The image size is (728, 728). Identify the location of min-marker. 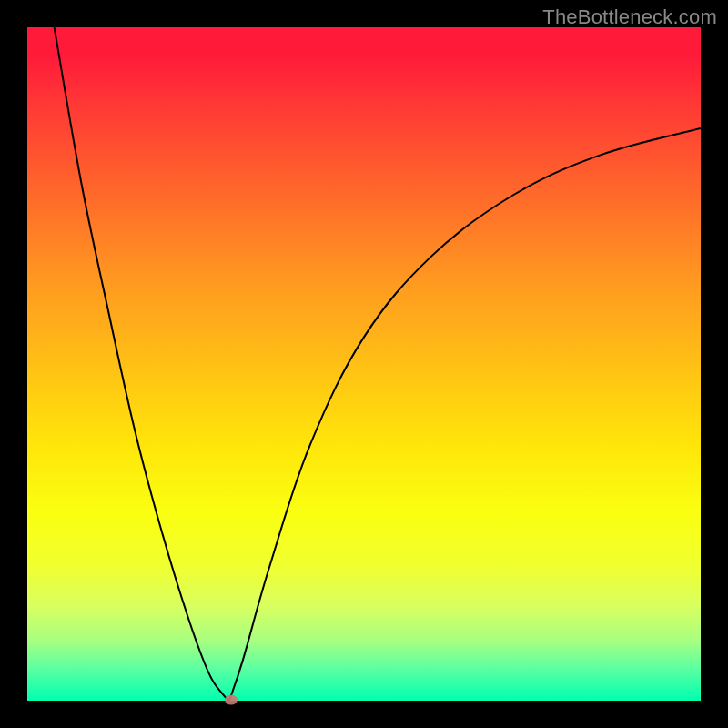
(231, 701).